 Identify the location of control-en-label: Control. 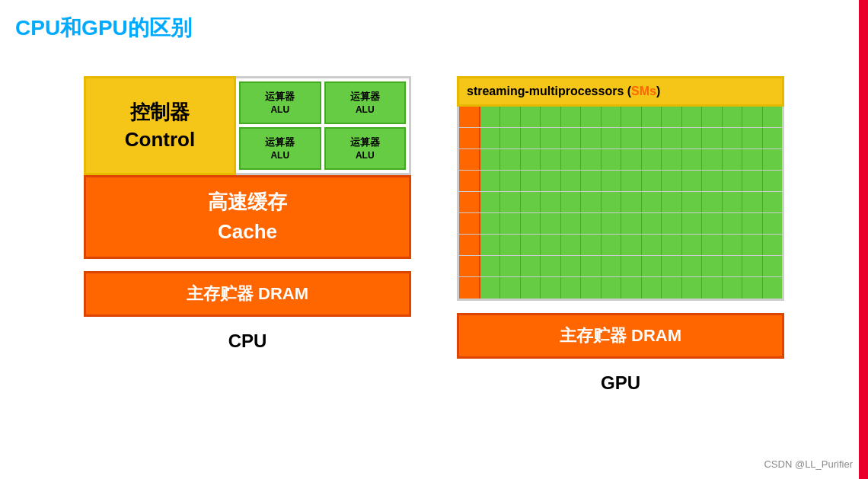
(160, 139).